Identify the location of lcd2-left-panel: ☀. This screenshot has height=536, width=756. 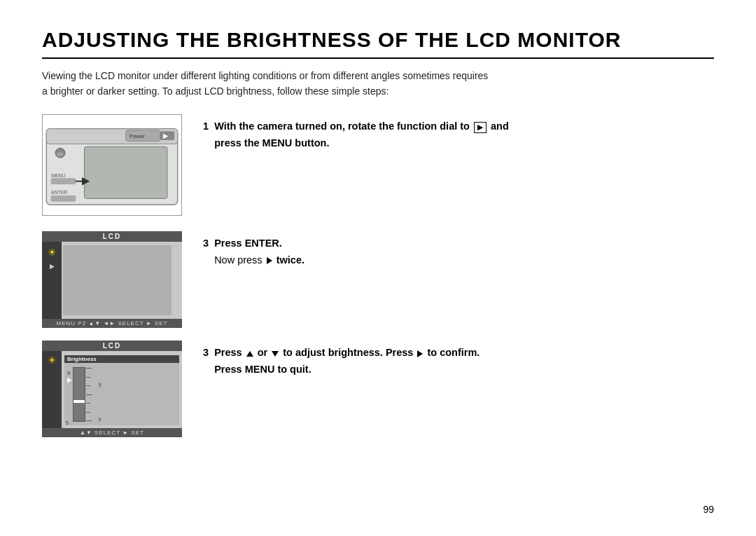
(52, 390).